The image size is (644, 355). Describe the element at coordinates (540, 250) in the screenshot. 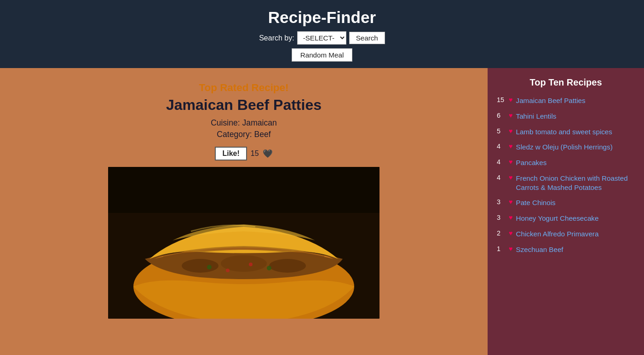

I see `recipe-link: Szechuan Beef` at that location.